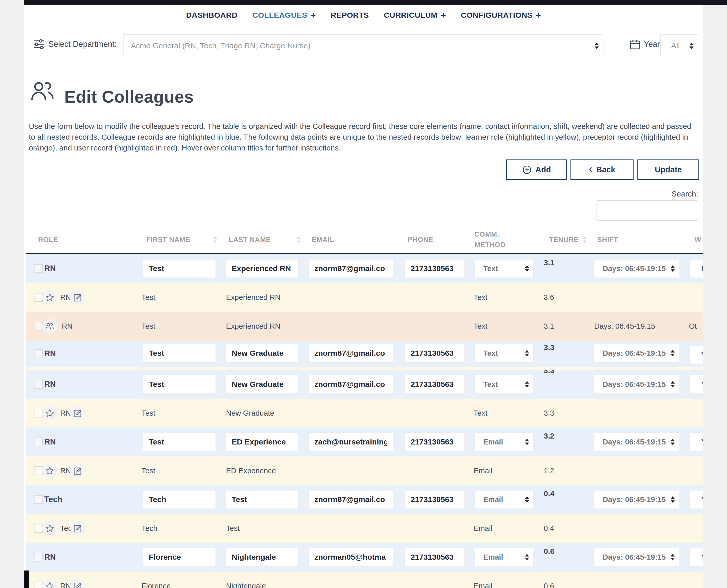  What do you see at coordinates (679, 46) in the screenshot?
I see `year-select: All` at bounding box center [679, 46].